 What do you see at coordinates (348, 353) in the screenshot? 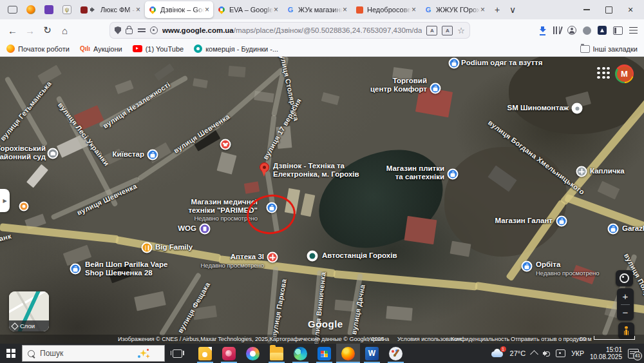
I see `taskbar-app-firefox` at bounding box center [348, 353].